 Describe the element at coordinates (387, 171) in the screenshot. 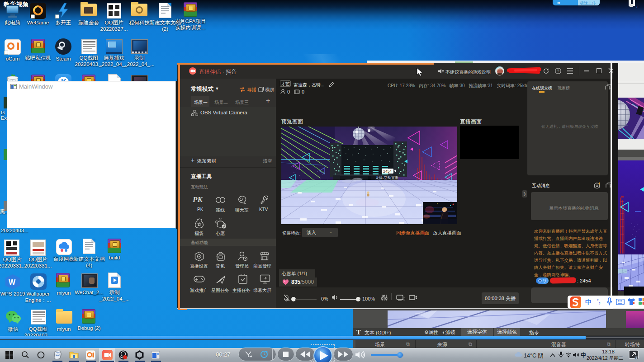

I see `svg-text: 2454` at that location.